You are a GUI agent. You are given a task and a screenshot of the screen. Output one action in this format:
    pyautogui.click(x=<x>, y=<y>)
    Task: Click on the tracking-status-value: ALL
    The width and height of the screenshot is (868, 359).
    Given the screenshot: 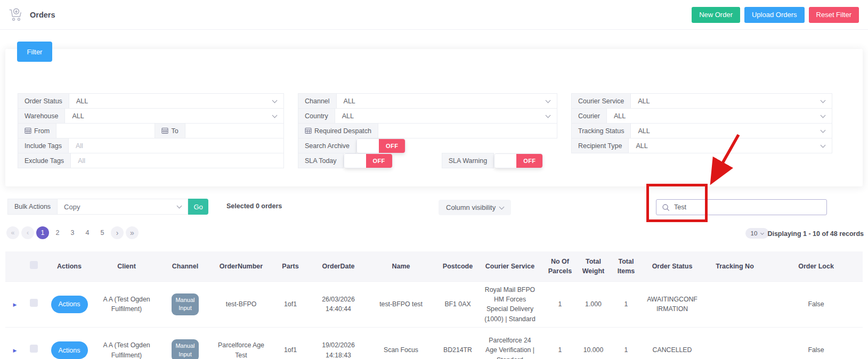 What is the action you would take?
    pyautogui.click(x=644, y=131)
    